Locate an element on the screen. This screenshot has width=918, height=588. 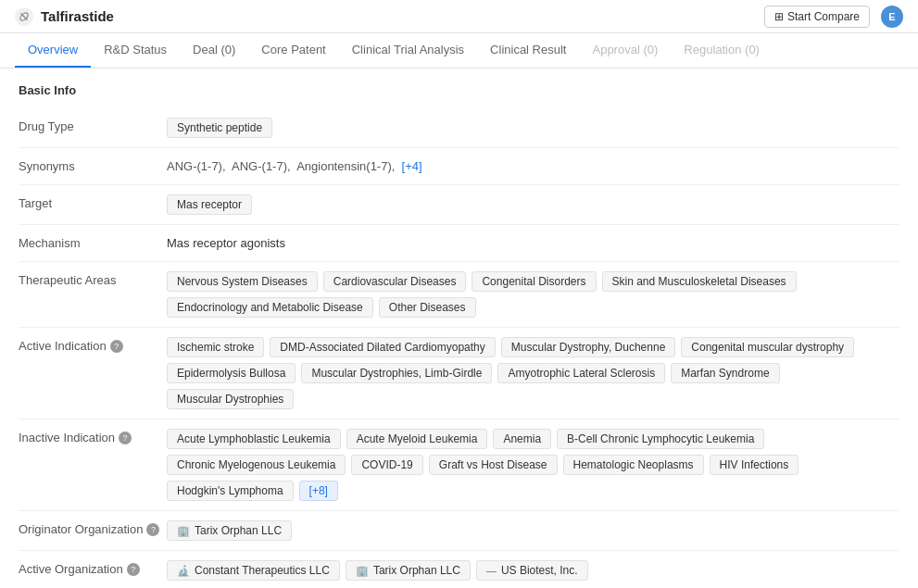
active-org-name-1: Constant Therapeutics LLC is located at coordinates (262, 570).